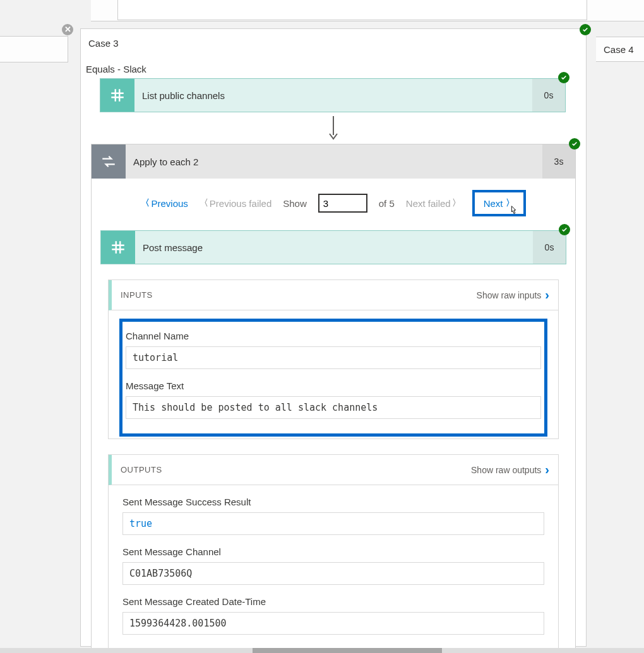 This screenshot has width=644, height=653. I want to click on horizontal-scrollbar, so click(322, 650).